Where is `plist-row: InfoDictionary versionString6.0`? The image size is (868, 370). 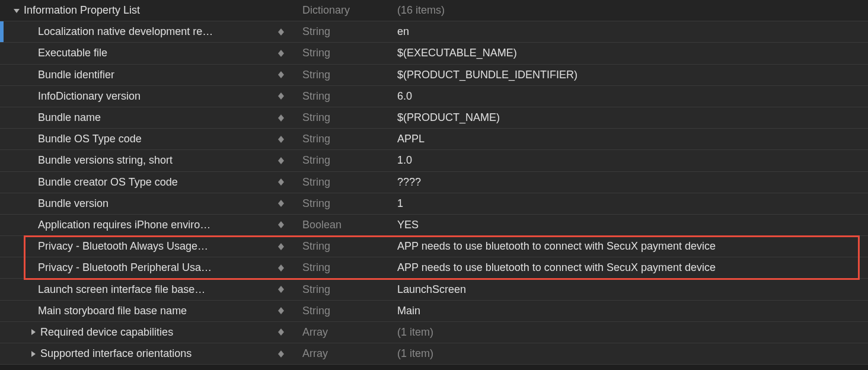 plist-row: InfoDictionary versionString6.0 is located at coordinates (434, 97).